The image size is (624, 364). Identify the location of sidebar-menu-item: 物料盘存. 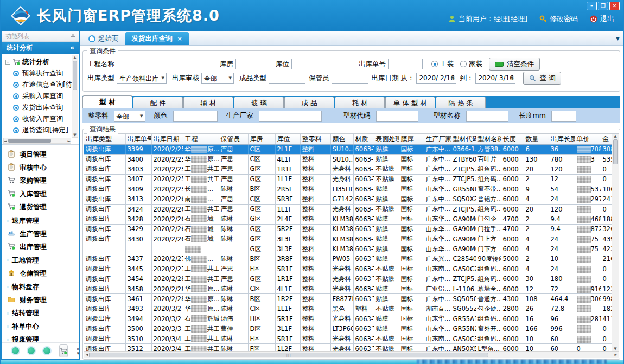
(43, 287).